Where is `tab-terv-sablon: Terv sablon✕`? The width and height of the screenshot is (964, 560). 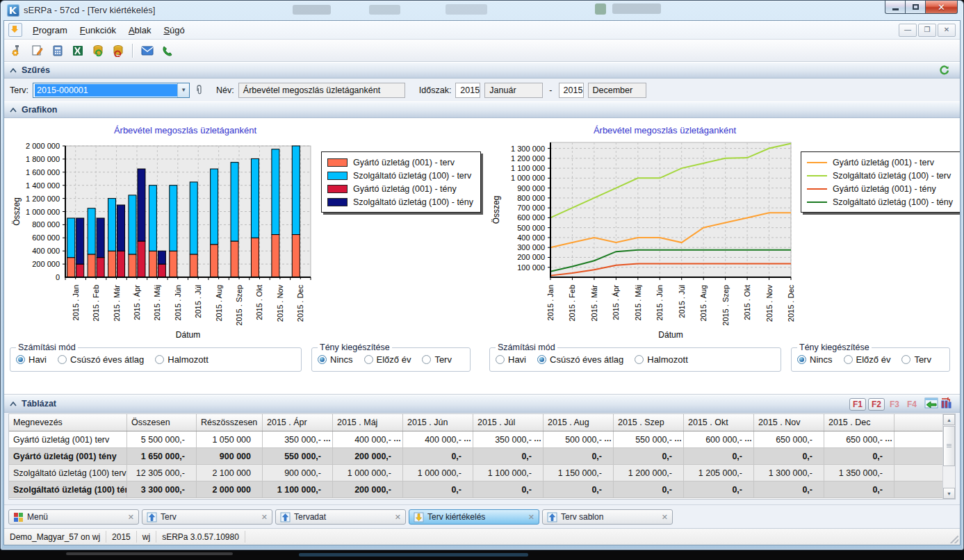
tab-terv-sablon: Terv sablon✕ is located at coordinates (607, 517).